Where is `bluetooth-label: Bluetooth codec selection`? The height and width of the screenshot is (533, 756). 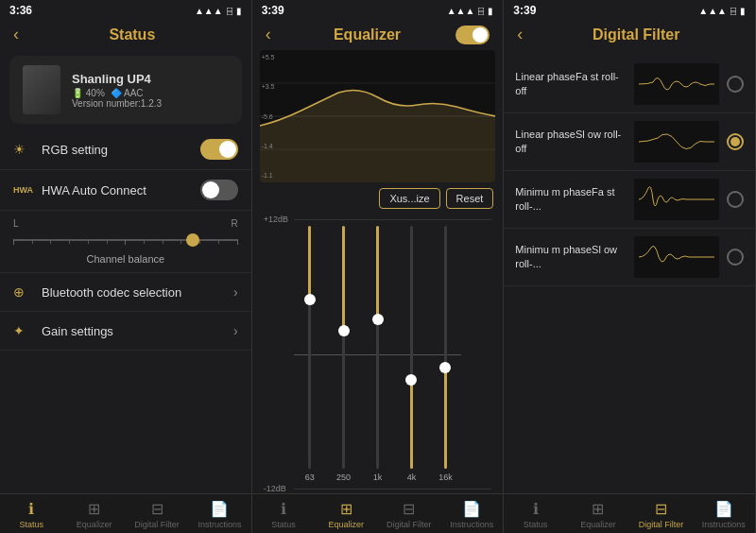 bluetooth-label: Bluetooth codec selection is located at coordinates (138, 293).